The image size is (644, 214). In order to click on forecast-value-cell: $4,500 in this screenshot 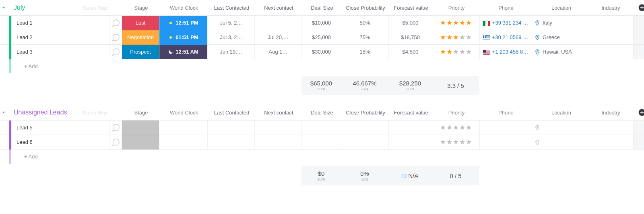, I will do `click(410, 52)`.